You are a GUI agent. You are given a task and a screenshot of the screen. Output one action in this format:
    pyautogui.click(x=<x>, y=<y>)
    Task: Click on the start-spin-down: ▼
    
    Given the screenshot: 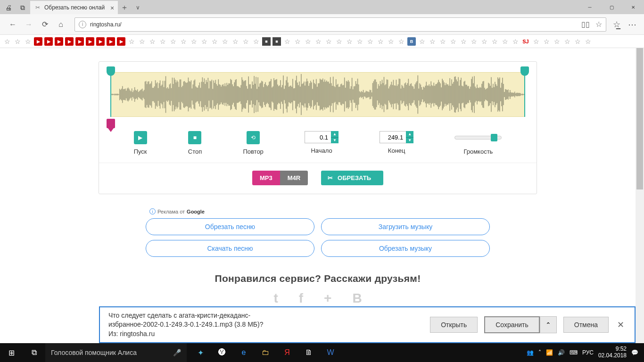 What is the action you would take?
    pyautogui.click(x=335, y=140)
    